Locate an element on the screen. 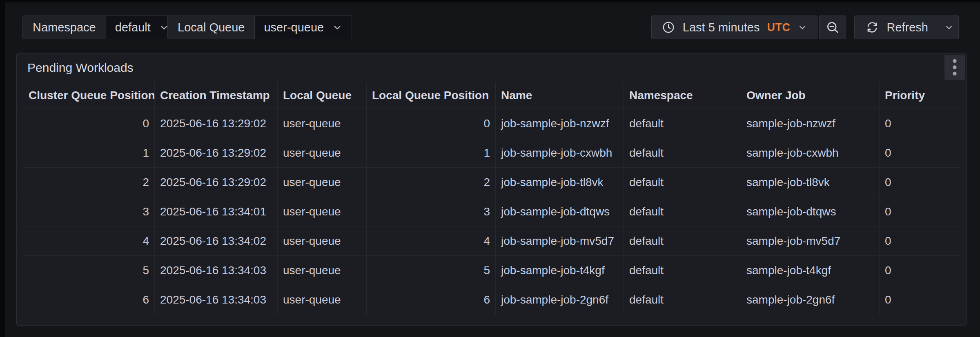 This screenshot has height=337, width=980. clock-icon is located at coordinates (668, 27).